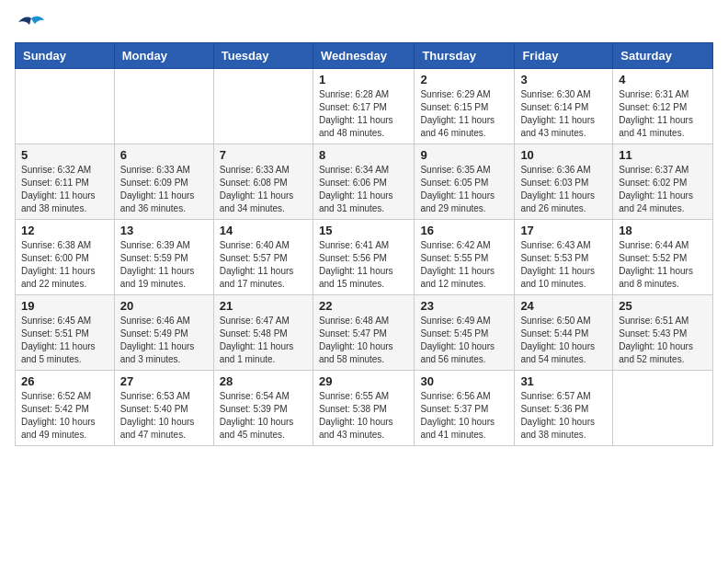 Image resolution: width=728 pixels, height=563 pixels. What do you see at coordinates (663, 114) in the screenshot?
I see `day-info: Sunrise: 6:31 AM Sunset: 6:12 PM Dayligh…` at bounding box center [663, 114].